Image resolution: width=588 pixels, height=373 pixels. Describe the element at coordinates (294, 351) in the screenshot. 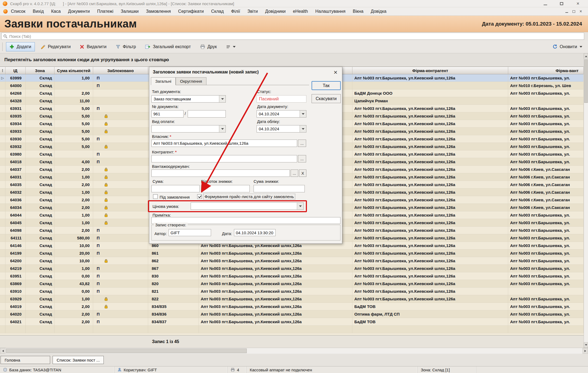

I see `horizontal-scrollbar` at that location.